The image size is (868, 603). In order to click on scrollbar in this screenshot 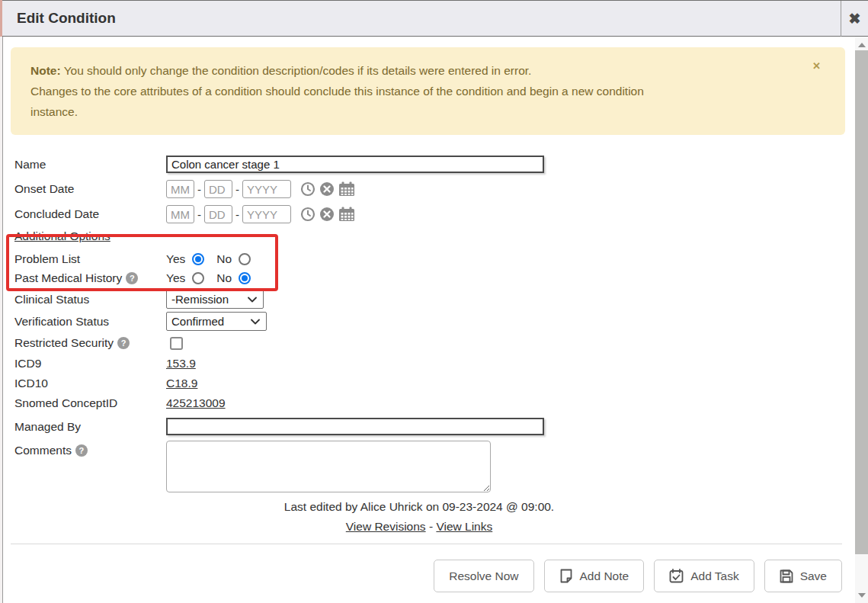, I will do `click(861, 320)`.